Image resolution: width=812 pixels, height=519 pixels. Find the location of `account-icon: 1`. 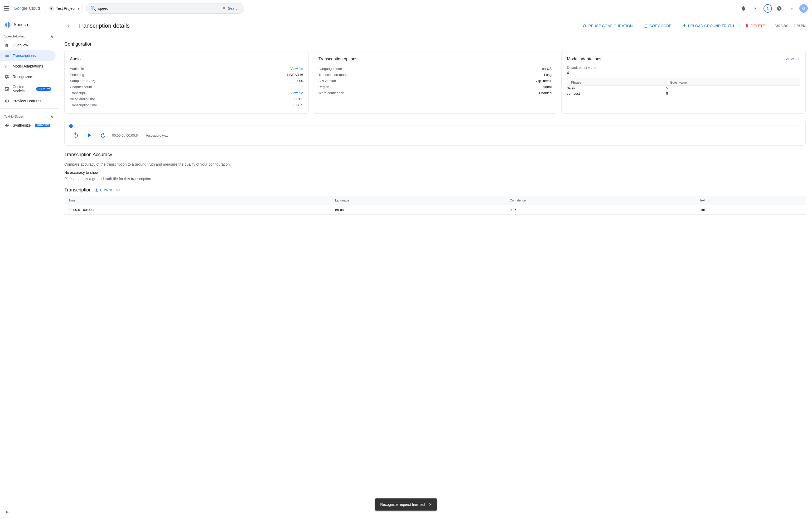

account-icon: 1 is located at coordinates (767, 9).